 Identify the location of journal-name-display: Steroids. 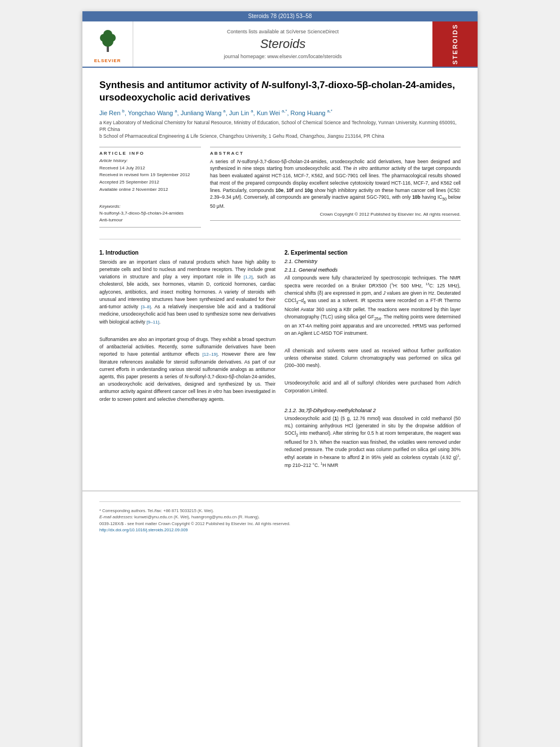
(283, 44).